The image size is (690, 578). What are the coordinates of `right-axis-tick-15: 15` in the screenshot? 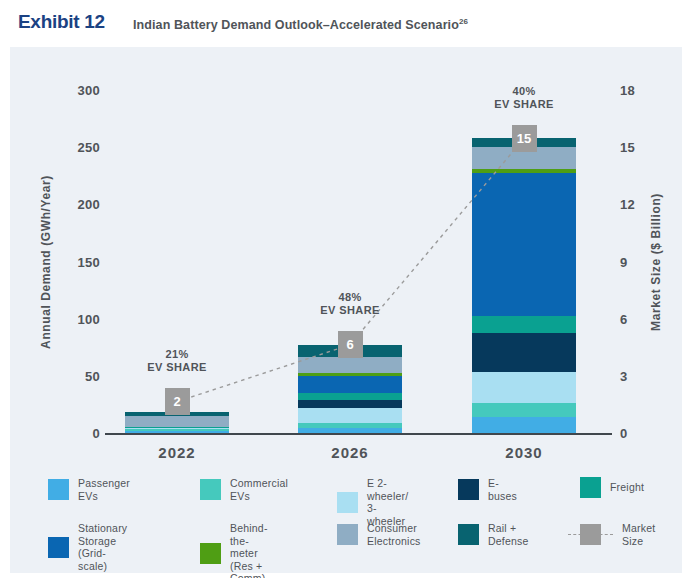 It's located at (650, 148).